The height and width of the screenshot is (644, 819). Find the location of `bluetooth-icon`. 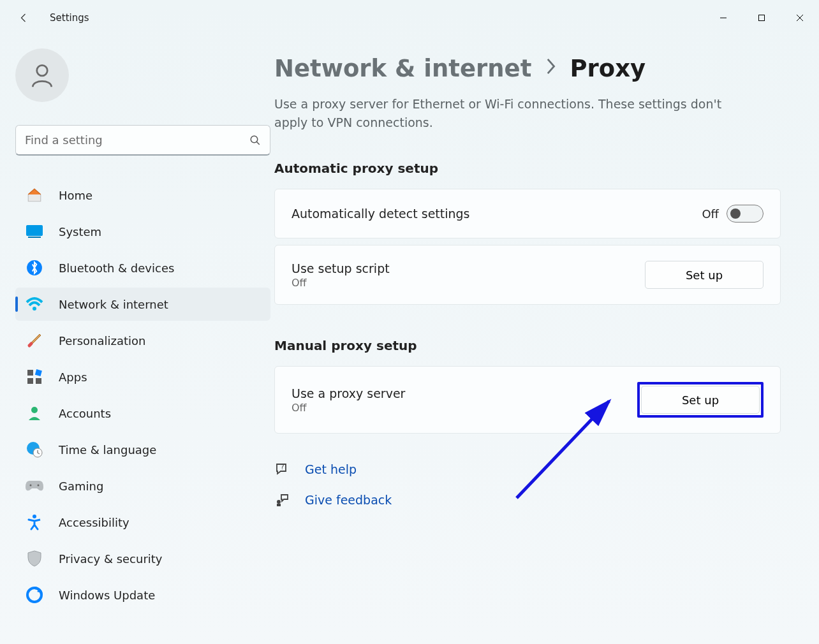

bluetooth-icon is located at coordinates (34, 268).